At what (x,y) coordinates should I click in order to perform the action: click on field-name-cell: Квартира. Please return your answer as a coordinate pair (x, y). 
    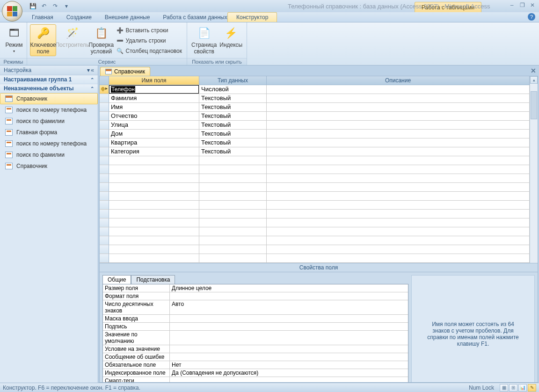
    Looking at the image, I should click on (154, 143).